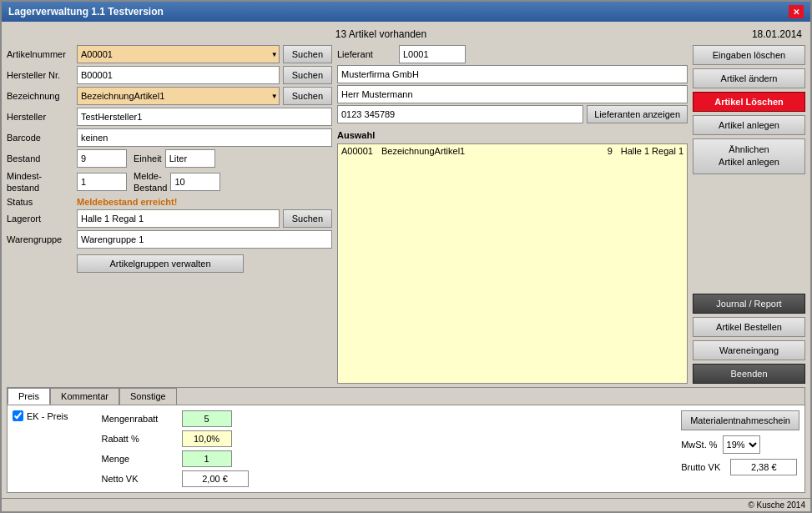 This screenshot has width=812, height=513. What do you see at coordinates (699, 445) in the screenshot?
I see `mwst-label: MwSt. %` at bounding box center [699, 445].